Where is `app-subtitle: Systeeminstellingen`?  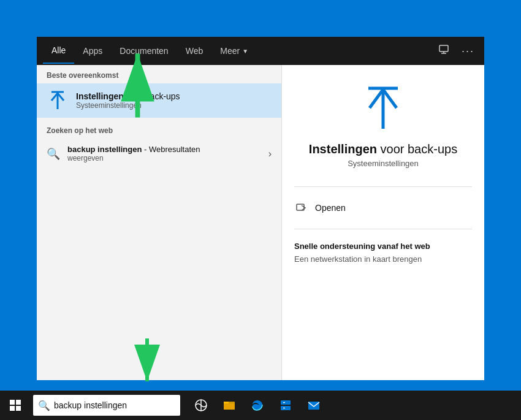 app-subtitle: Systeeminstellingen is located at coordinates (383, 163).